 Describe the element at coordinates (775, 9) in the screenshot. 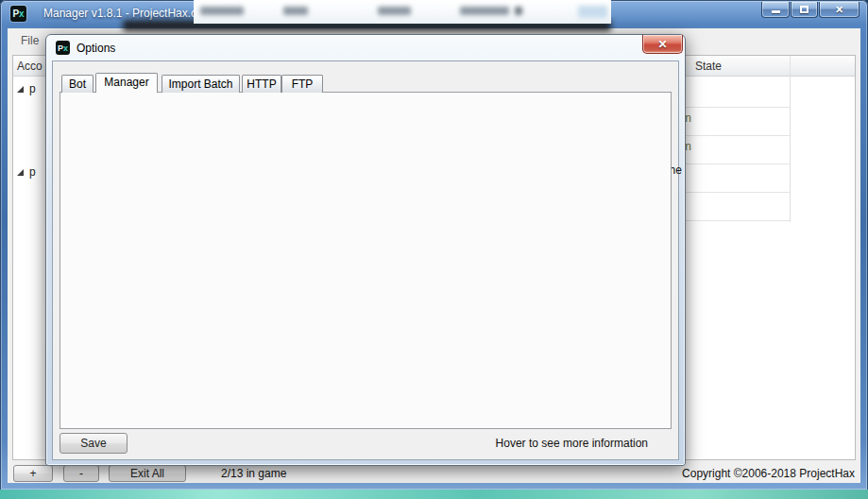

I see `minimize-button` at that location.